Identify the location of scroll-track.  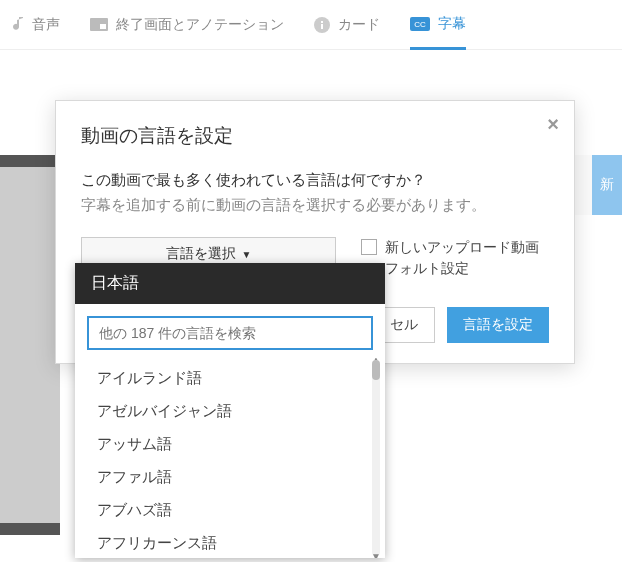
(376, 458).